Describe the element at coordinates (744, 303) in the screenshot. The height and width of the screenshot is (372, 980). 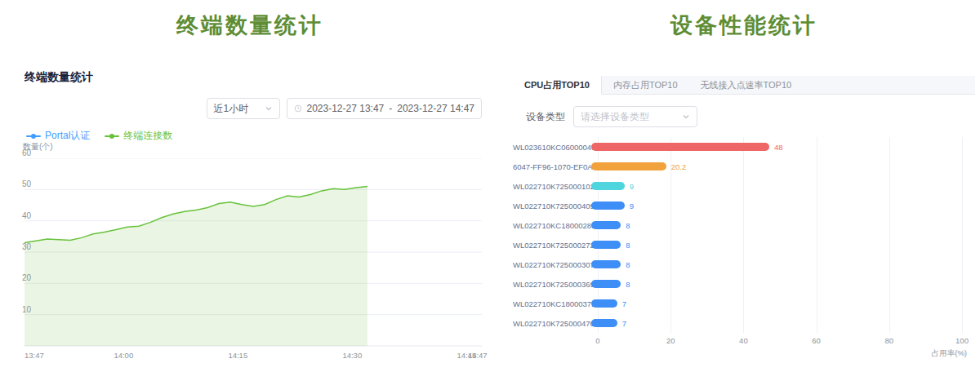
I see `bar-row: WL022710KC180003727` at that location.